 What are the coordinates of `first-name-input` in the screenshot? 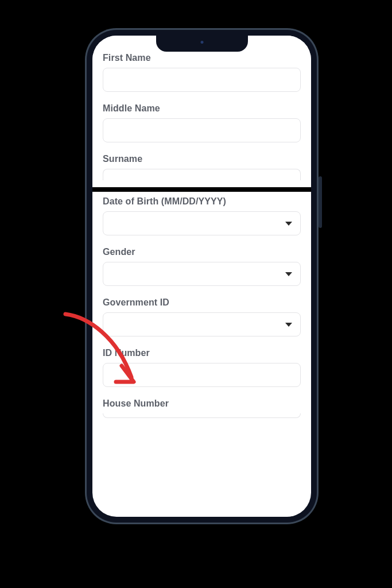 It's located at (202, 80).